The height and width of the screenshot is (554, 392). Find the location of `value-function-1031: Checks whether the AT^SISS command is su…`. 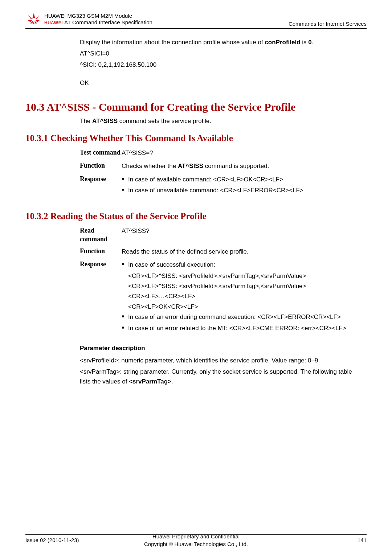

value-function-1031: Checks whether the AT^SISS command is su… is located at coordinates (240, 166).